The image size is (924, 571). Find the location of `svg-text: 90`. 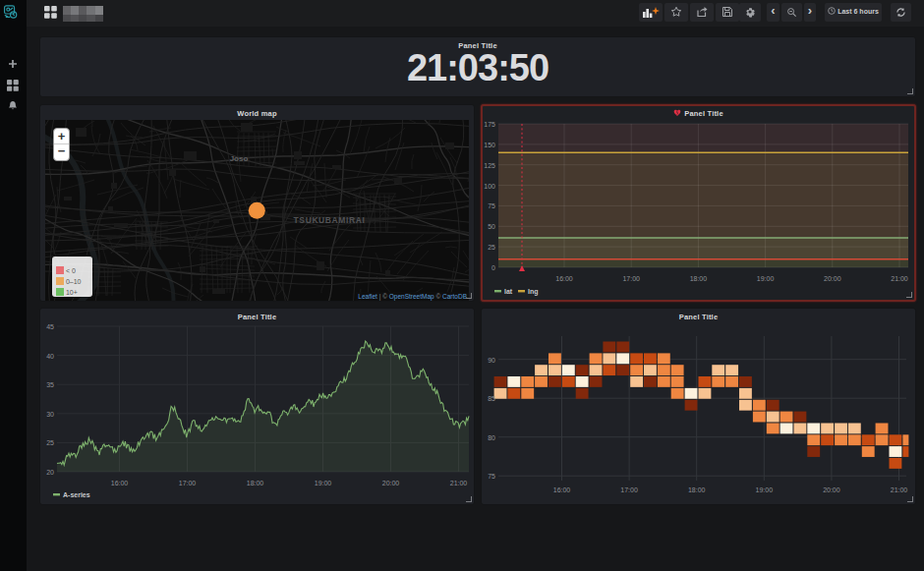

svg-text: 90 is located at coordinates (491, 360).